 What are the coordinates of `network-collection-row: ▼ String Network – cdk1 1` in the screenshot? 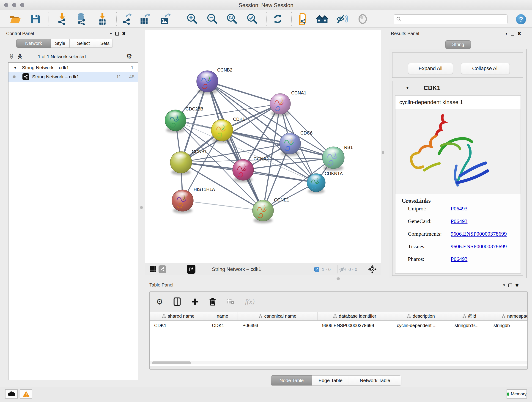 It's located at (73, 67).